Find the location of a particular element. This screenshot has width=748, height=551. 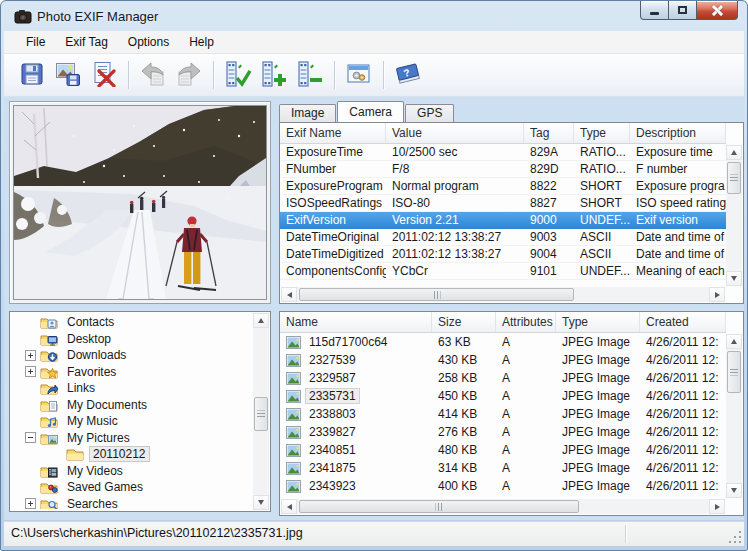

maximize-button is located at coordinates (683, 10).